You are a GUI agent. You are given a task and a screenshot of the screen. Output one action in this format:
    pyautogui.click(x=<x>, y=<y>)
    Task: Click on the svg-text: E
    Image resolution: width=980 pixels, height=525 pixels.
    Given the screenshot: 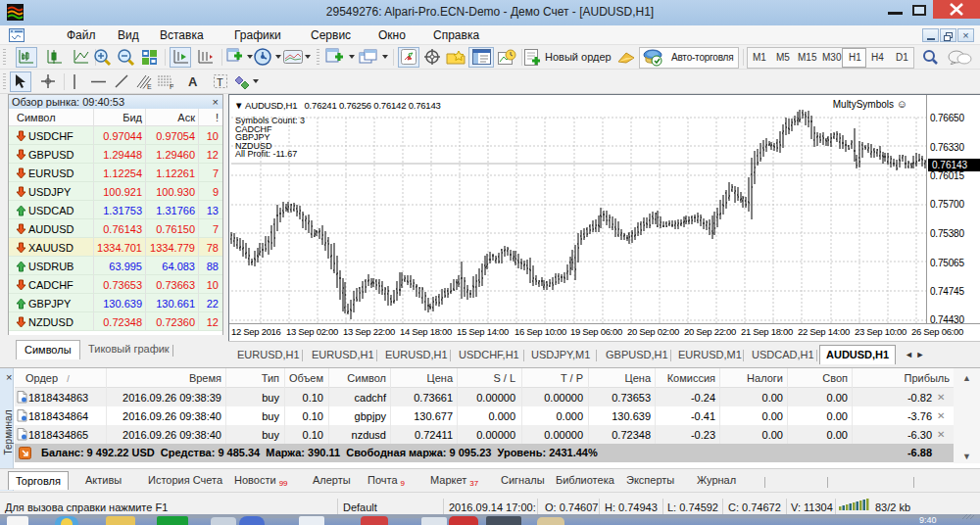 What is the action you would take?
    pyautogui.click(x=149, y=86)
    